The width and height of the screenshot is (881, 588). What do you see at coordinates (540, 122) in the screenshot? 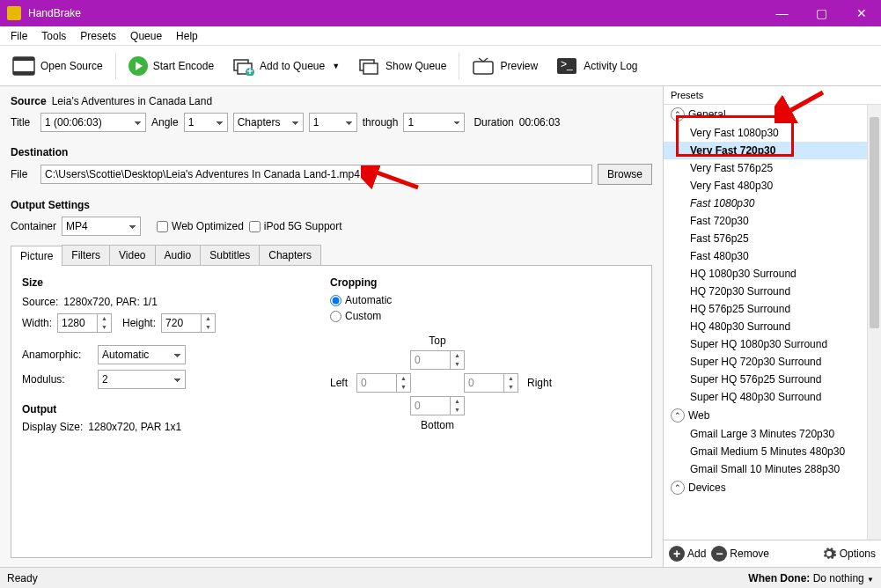
I see `duration-value: 00:06:03` at bounding box center [540, 122].